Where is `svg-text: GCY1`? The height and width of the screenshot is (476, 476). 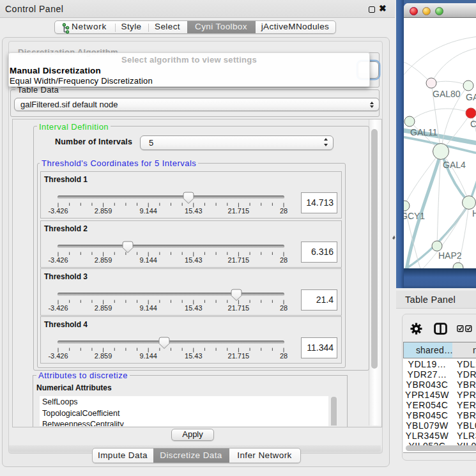
svg-text: GCY1 is located at coordinates (414, 216).